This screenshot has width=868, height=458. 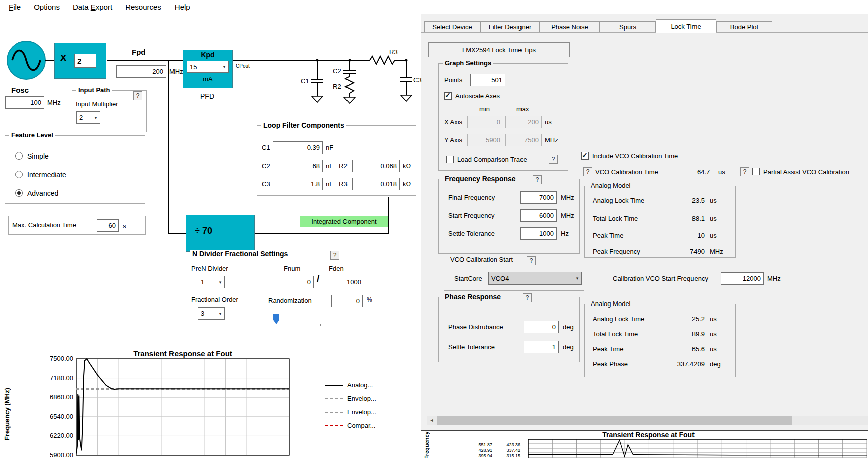 What do you see at coordinates (539, 234) in the screenshot?
I see `settle-tolerance-freq-input` at bounding box center [539, 234].